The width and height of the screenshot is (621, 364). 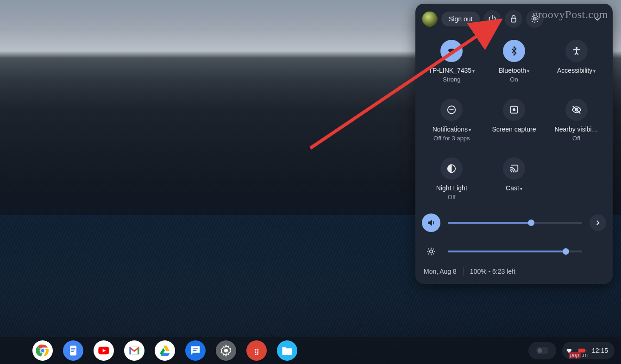 What do you see at coordinates (450, 129) in the screenshot?
I see `tile-label: Notifications` at bounding box center [450, 129].